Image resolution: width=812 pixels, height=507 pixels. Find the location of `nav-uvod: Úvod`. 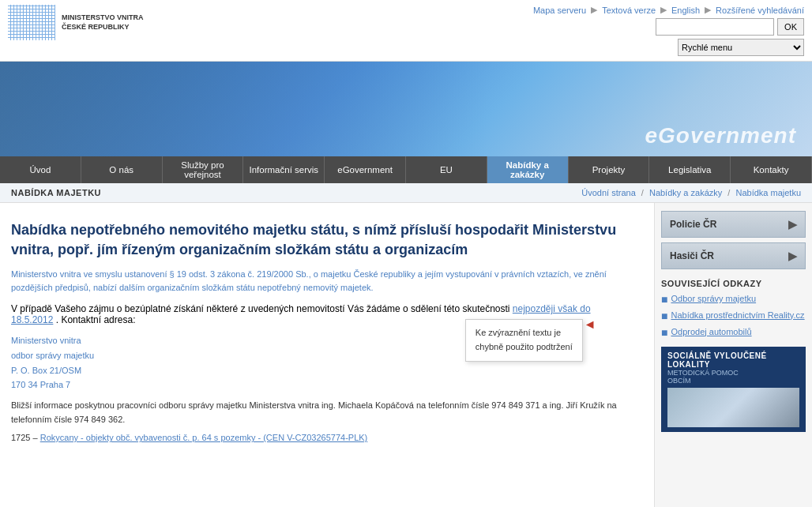

nav-uvod: Úvod is located at coordinates (41, 170).